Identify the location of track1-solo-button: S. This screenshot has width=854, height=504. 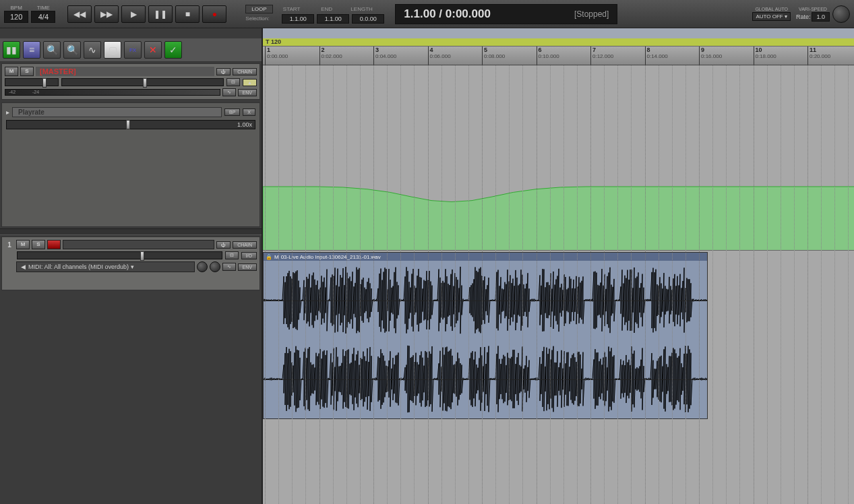
(38, 245).